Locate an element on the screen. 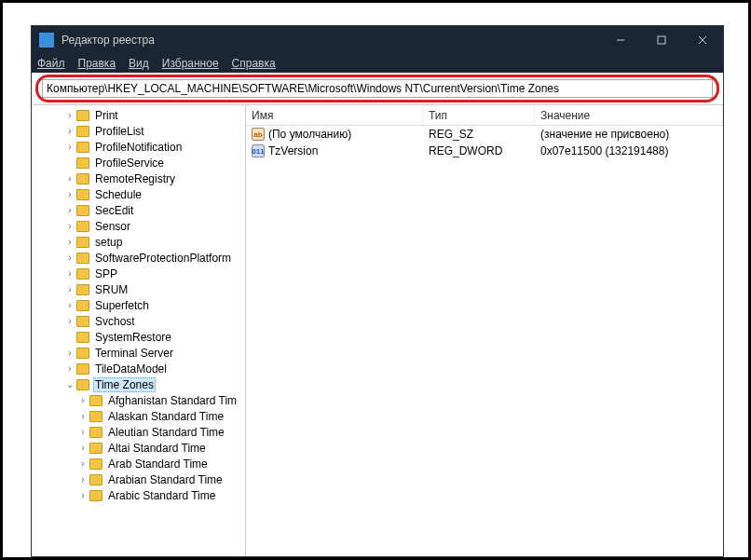 The height and width of the screenshot is (560, 751). tree-item: ›SPP is located at coordinates (140, 274).